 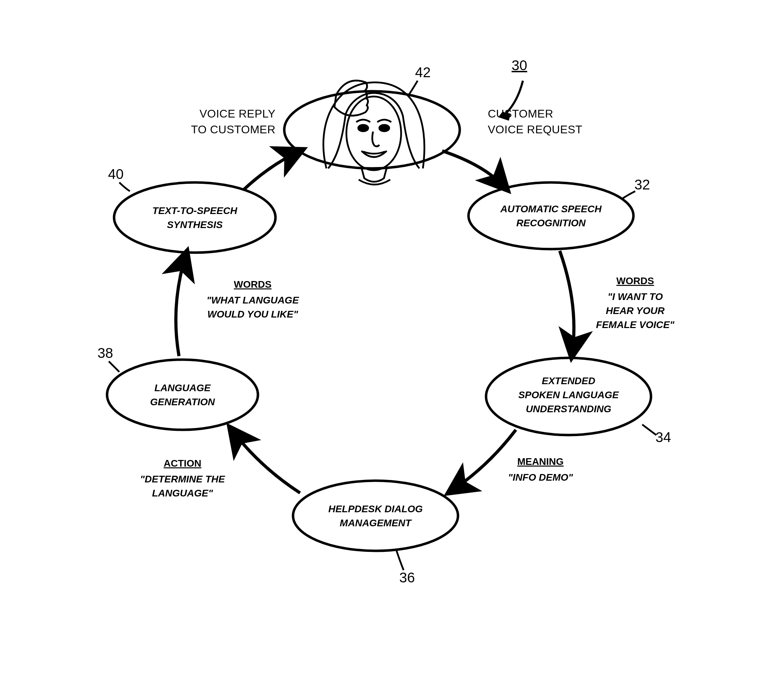 What do you see at coordinates (535, 129) in the screenshot?
I see `svg-text: VOICE REQUEST` at bounding box center [535, 129].